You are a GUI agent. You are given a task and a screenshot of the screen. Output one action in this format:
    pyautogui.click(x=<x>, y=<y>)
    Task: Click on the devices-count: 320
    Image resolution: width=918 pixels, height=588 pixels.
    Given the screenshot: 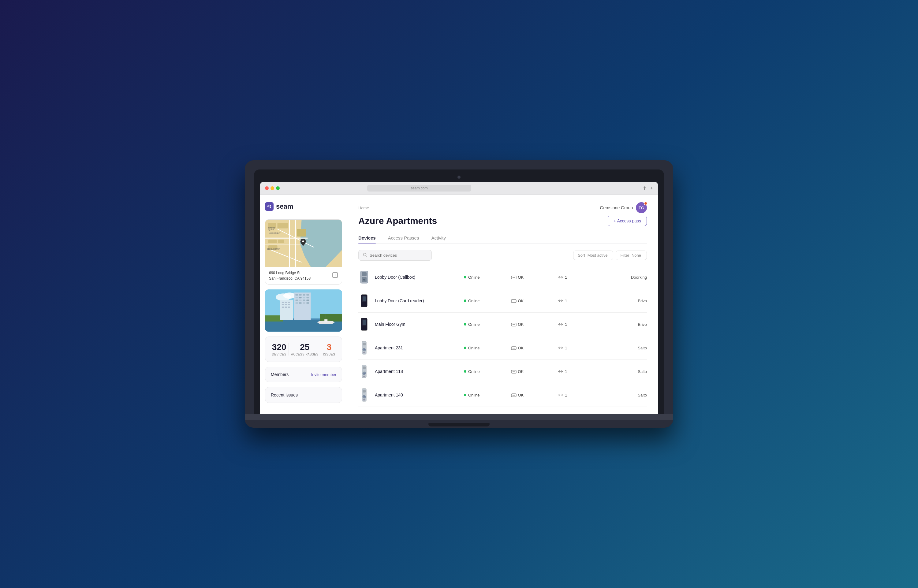 What is the action you would take?
    pyautogui.click(x=279, y=347)
    